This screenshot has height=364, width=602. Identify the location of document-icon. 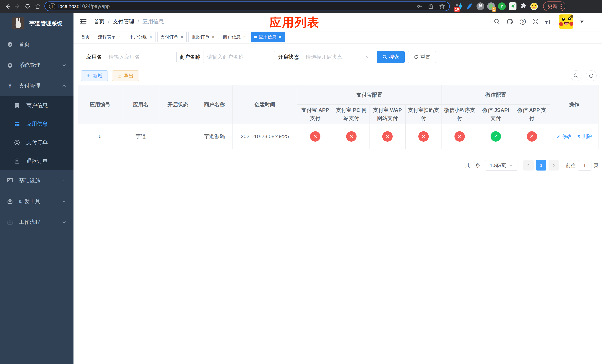
(17, 161).